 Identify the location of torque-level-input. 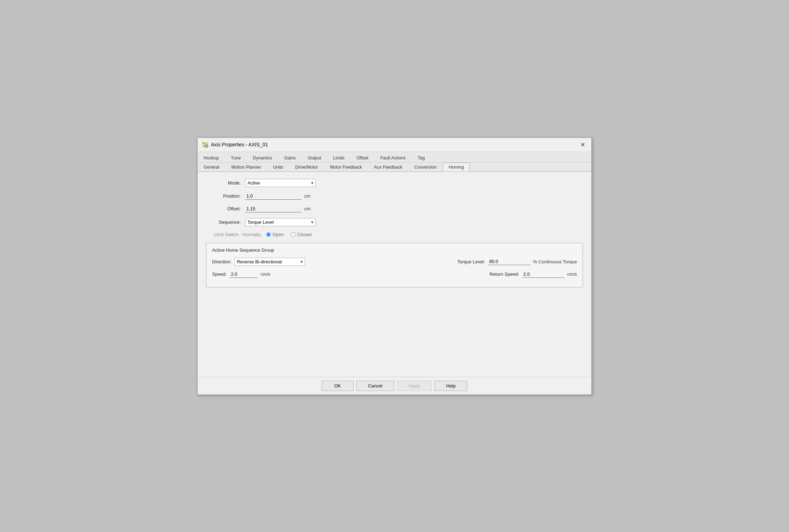
(509, 262).